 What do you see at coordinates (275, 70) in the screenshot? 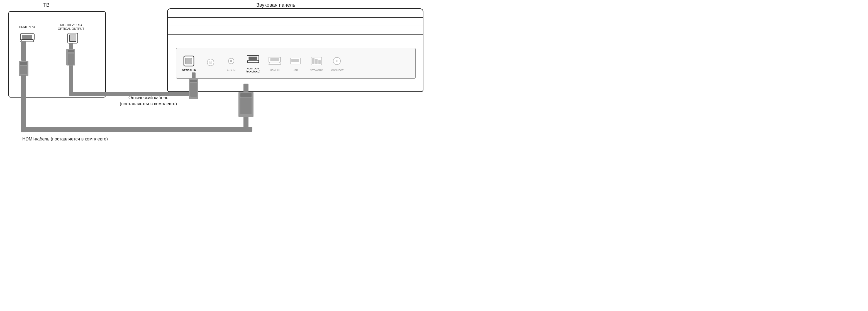
I see `hdmi-in-label: HDMI IN` at bounding box center [275, 70].